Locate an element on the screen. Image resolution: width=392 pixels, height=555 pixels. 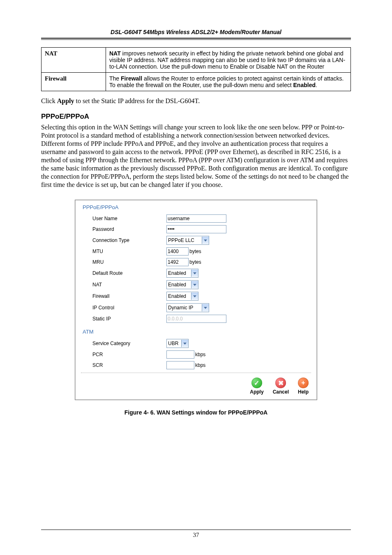
row-username: User Name is located at coordinates (202, 219).